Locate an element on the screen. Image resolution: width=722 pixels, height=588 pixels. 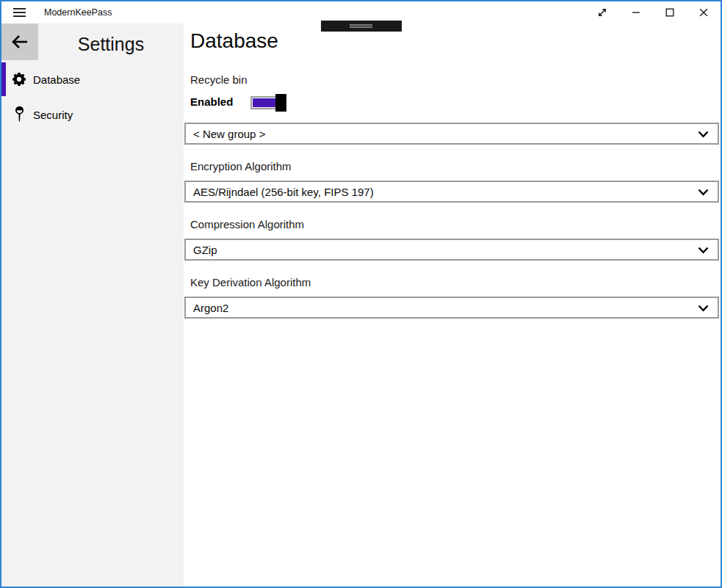
key-derivation-algorithm-dropdown: Argon2 is located at coordinates (452, 308).